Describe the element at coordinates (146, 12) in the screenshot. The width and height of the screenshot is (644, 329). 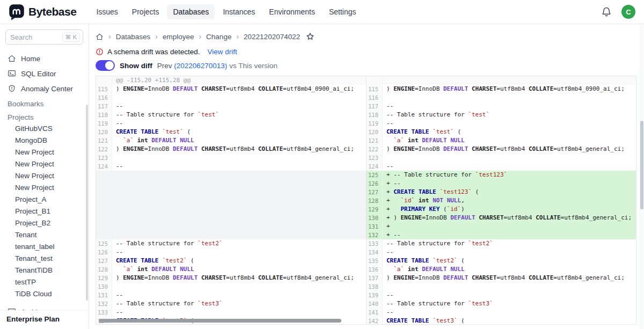
I see `nav-projects: Projects` at that location.